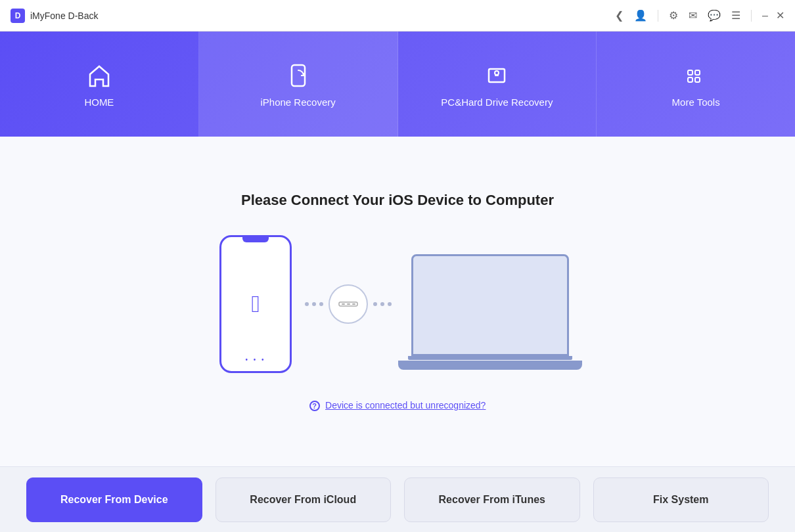 This screenshot has height=532, width=795. What do you see at coordinates (693, 16) in the screenshot?
I see `mail-icon: ✉` at bounding box center [693, 16].